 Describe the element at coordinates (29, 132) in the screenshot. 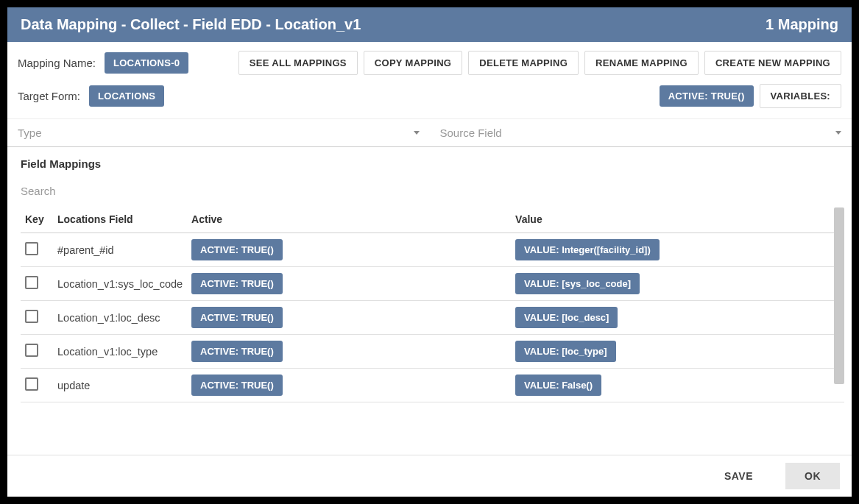

I see `type-select-placeholder: Type` at that location.